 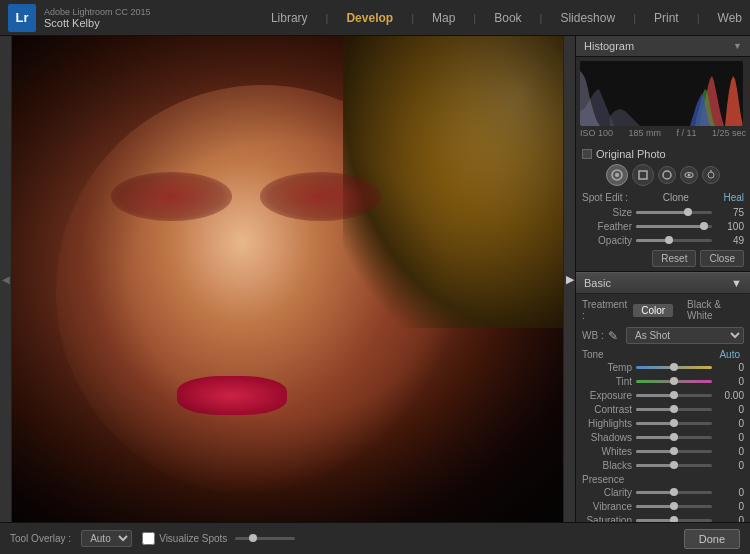 What do you see at coordinates (674, 520) in the screenshot?
I see `saturation-slider-track` at bounding box center [674, 520].